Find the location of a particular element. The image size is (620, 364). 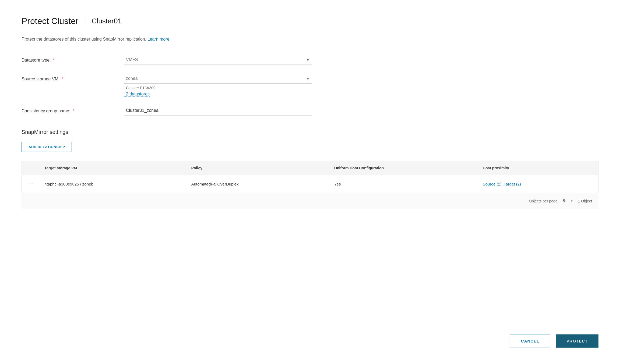

bottom-actions: CANCEL PROTECT is located at coordinates (554, 341).